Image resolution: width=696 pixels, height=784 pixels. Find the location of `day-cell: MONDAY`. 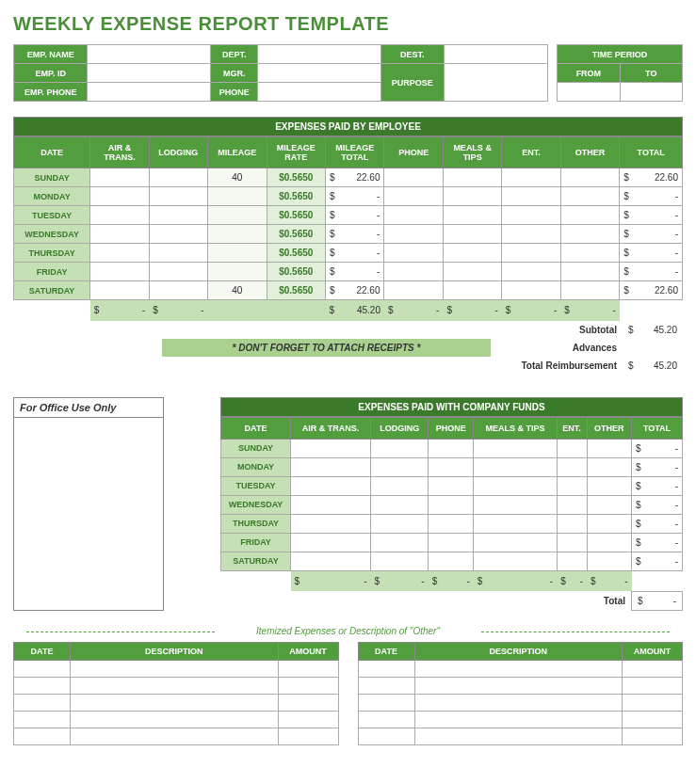

day-cell: MONDAY is located at coordinates (53, 197).